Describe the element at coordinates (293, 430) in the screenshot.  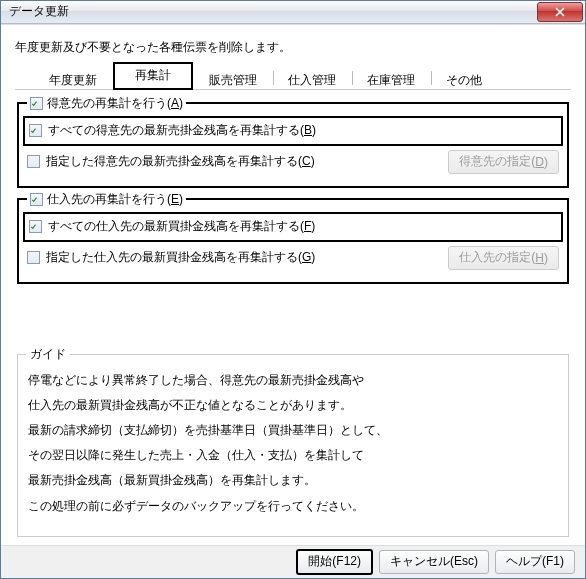
I see `guide-line: 最新の請求締切（支払締切）を売掛基準日（買掛基準日）として、` at that location.